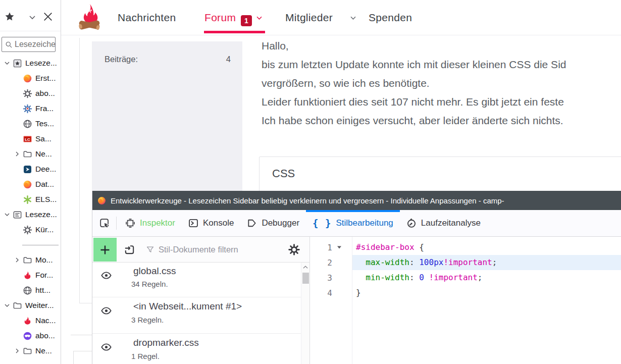  What do you see at coordinates (441, 65) in the screenshot?
I see `post-line: bis zum letzten Update konnte ich mit di…` at bounding box center [441, 65].